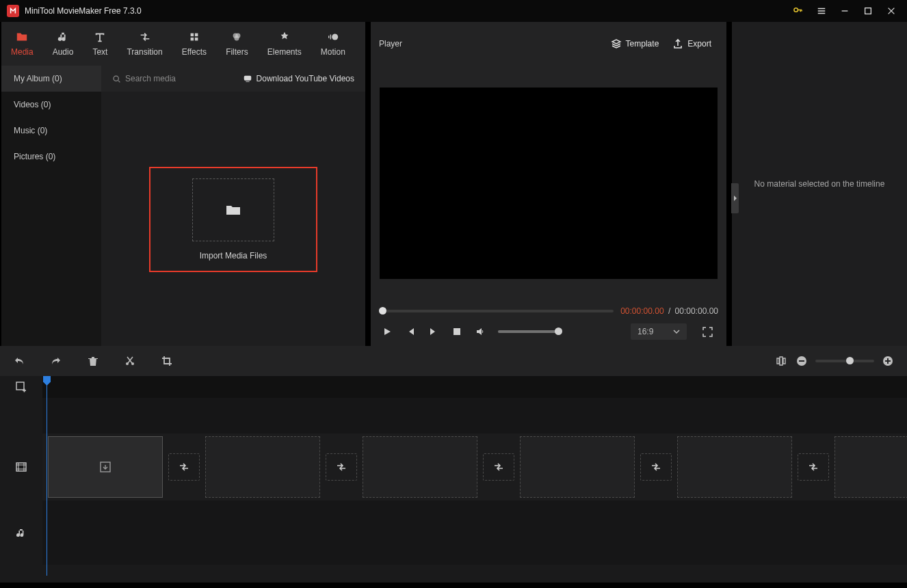  What do you see at coordinates (735, 198) in the screenshot?
I see `panel-collapse-handle` at bounding box center [735, 198].